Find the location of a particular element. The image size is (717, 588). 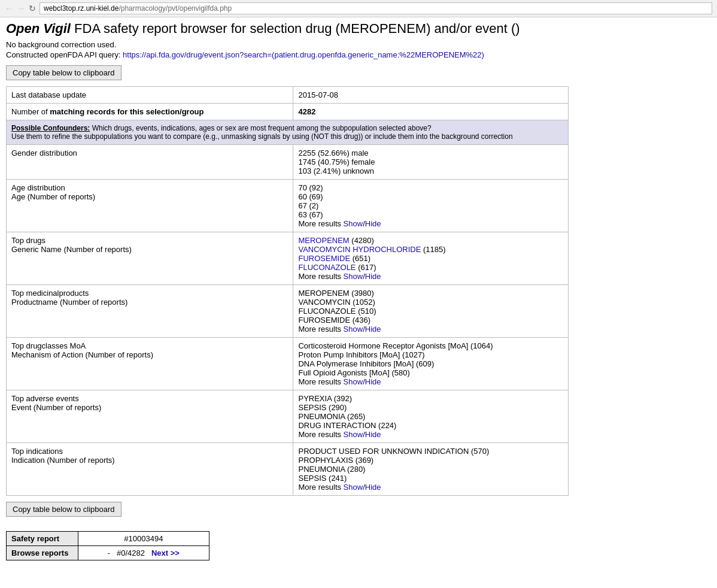

matching-value: 4282 is located at coordinates (431, 112).